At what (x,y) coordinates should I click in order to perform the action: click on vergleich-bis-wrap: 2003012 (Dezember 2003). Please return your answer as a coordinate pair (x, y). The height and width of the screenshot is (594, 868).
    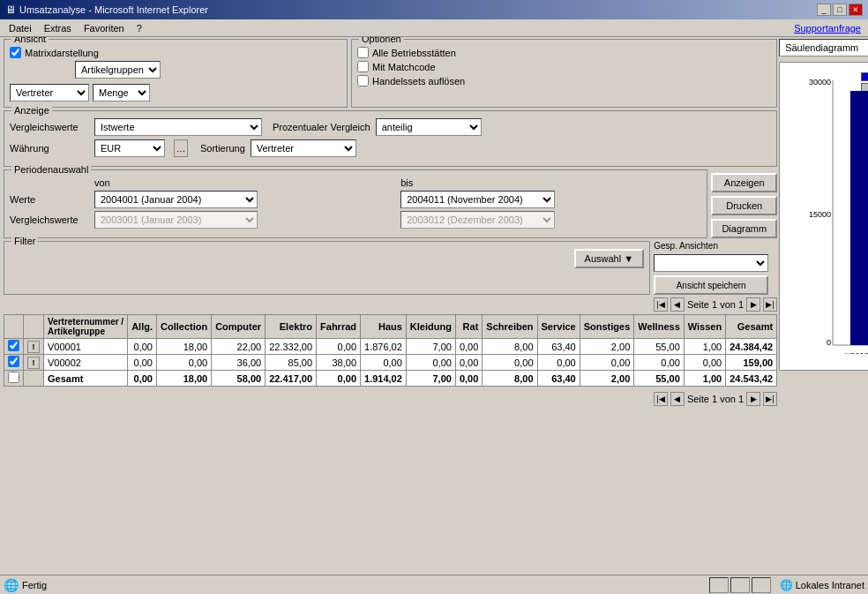
    Looking at the image, I should click on (550, 220).